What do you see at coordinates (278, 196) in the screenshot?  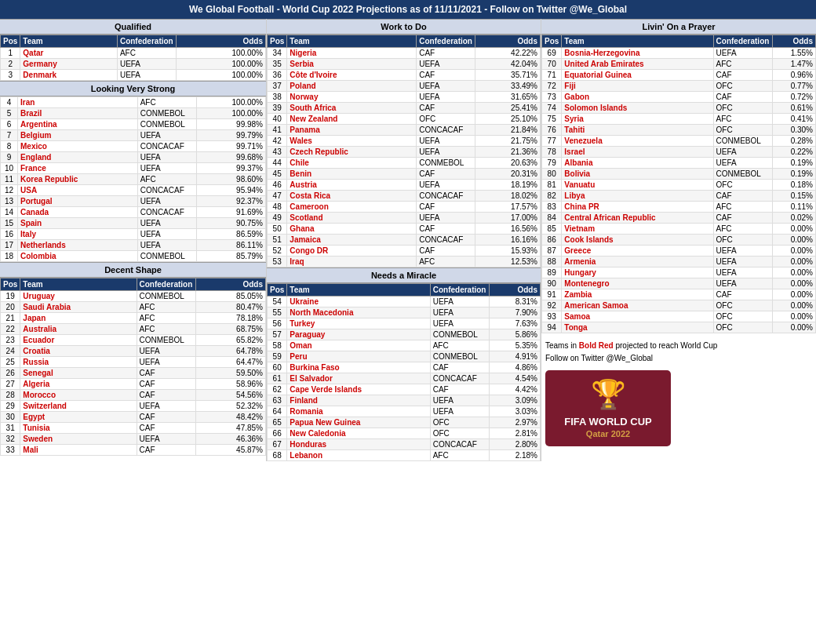 I see `pos-cell: 47` at bounding box center [278, 196].